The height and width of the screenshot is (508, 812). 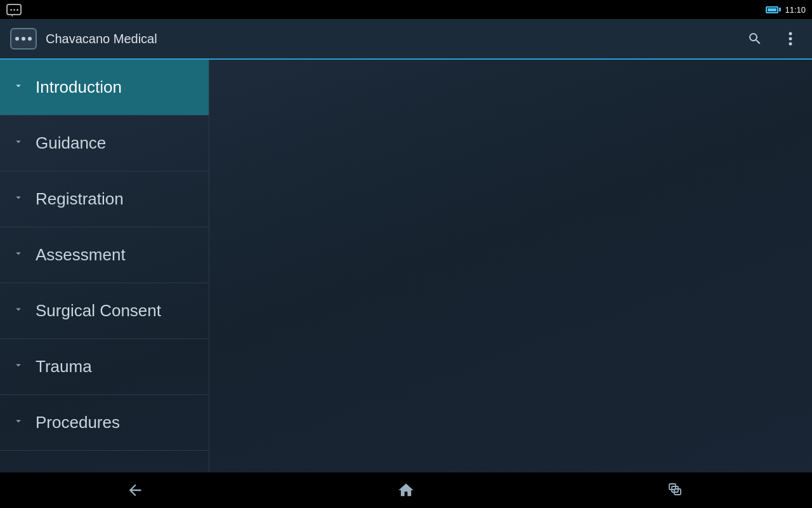 What do you see at coordinates (406, 10) in the screenshot?
I see `status-bar: 11:10` at bounding box center [406, 10].